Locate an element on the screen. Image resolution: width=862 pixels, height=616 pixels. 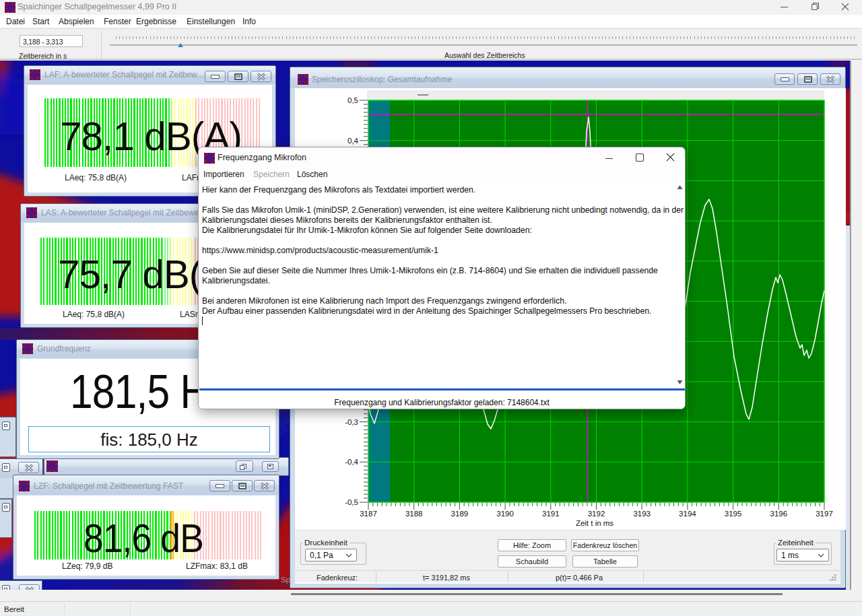
svg-text: 3191 is located at coordinates (551, 514).